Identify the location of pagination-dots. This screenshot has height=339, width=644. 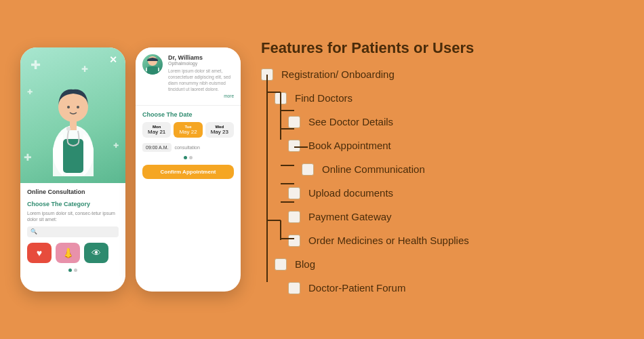
(73, 270).